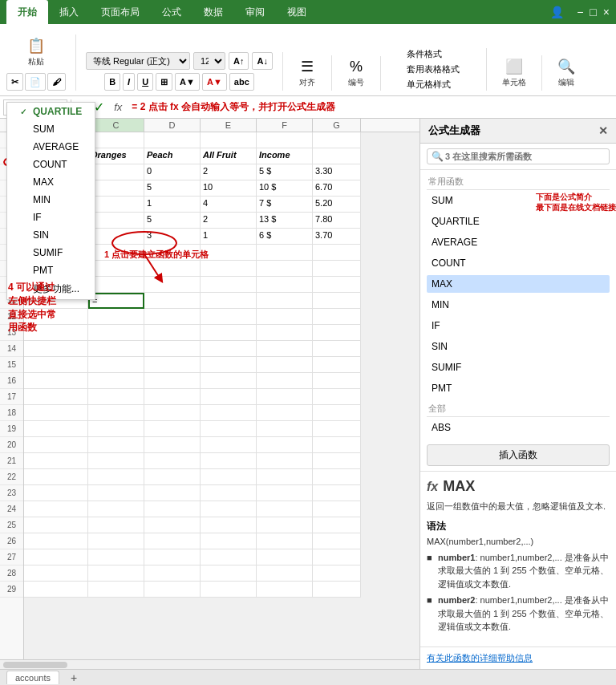 Image resolution: width=616 pixels, height=685 pixels. Describe the element at coordinates (307, 73) in the screenshot. I see `align-button: ☰ 对齐` at that location.